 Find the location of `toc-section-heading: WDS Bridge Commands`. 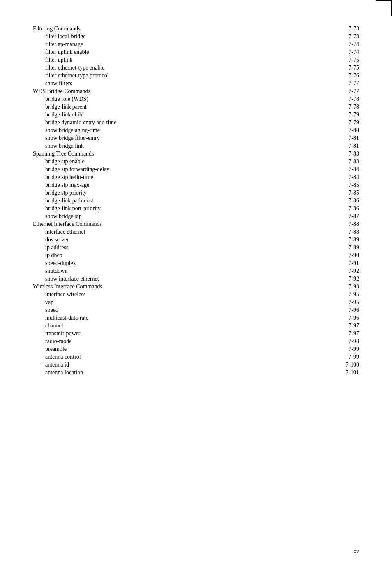

toc-section-heading: WDS Bridge Commands is located at coordinates (155, 91).